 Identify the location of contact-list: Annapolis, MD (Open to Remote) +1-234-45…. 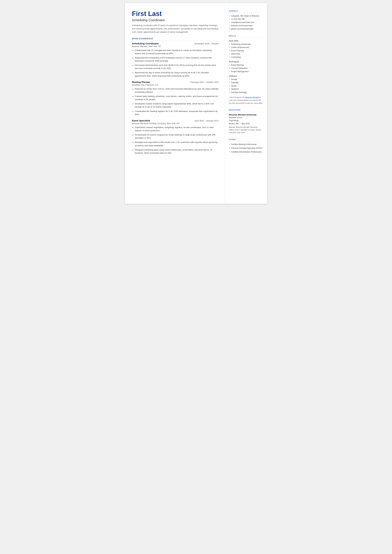
(246, 22).